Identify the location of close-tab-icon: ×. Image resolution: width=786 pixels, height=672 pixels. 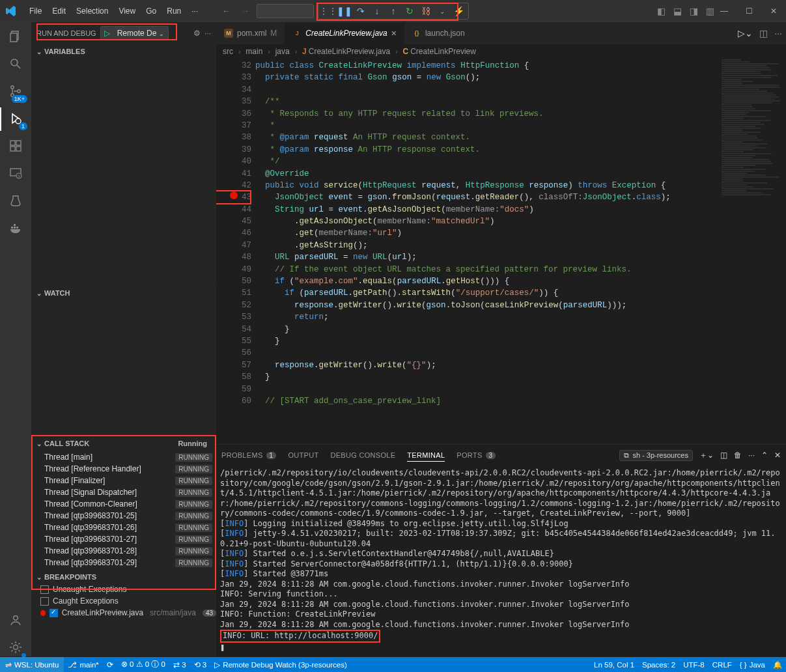
(394, 33).